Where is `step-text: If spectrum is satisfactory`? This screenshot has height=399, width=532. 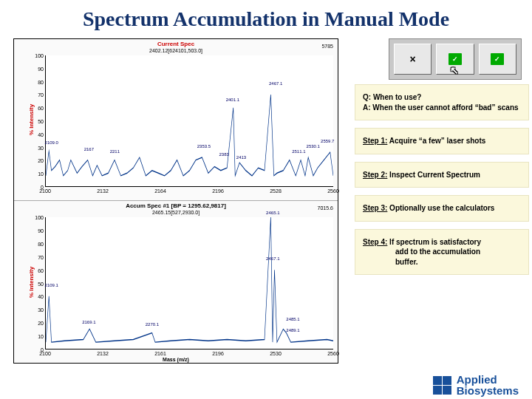 step-text: If spectrum is satisfactory is located at coordinates (434, 242).